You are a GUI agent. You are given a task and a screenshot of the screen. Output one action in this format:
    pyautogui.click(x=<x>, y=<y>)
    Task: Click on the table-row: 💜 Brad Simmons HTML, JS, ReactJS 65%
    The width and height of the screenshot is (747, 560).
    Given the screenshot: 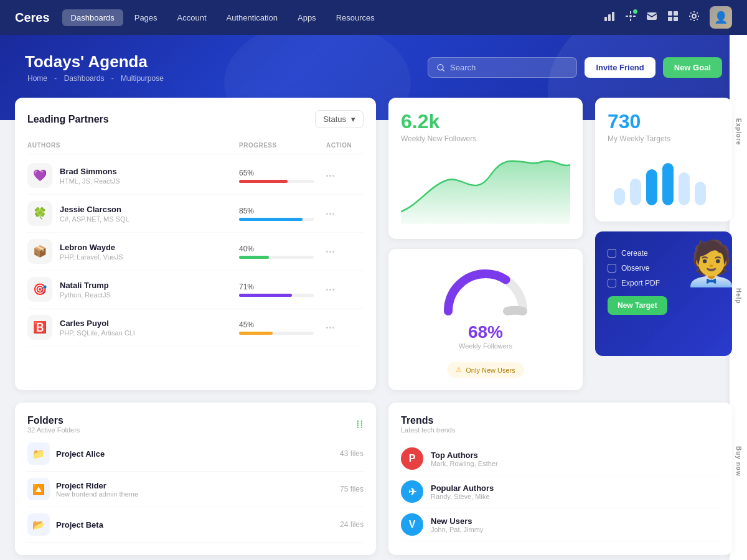 What is the action you would take?
    pyautogui.click(x=195, y=175)
    